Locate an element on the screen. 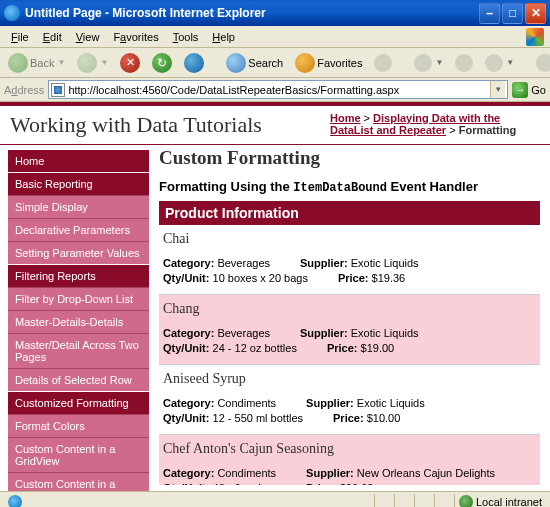 Image resolution: width=550 pixels, height=507 pixels. breadcrumb-home-link: Home is located at coordinates (346, 118).